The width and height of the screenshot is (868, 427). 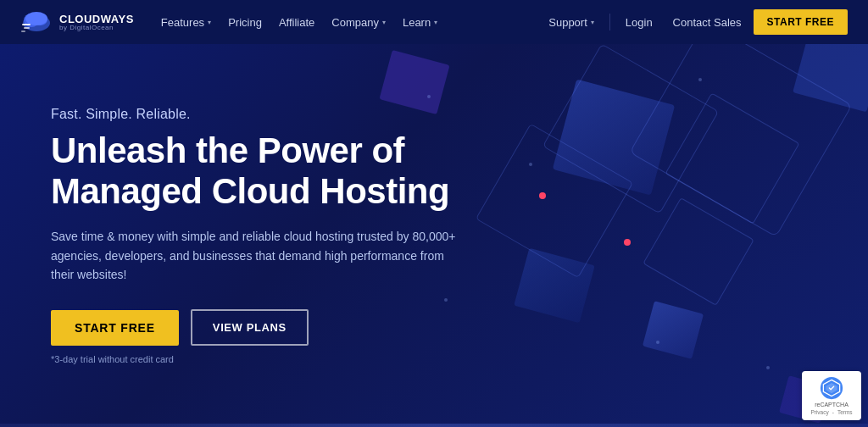 I want to click on nav-item-affiliate: Affiliate, so click(x=297, y=22).